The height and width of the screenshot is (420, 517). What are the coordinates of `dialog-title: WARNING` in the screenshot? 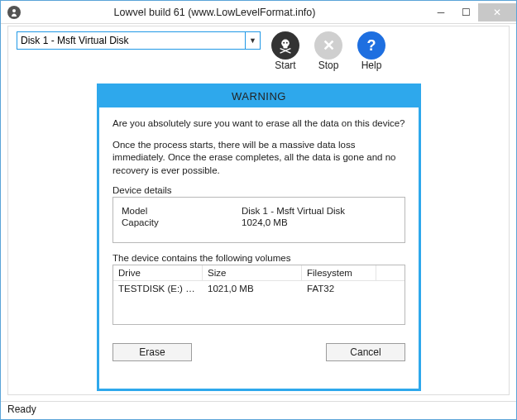 It's located at (259, 97).